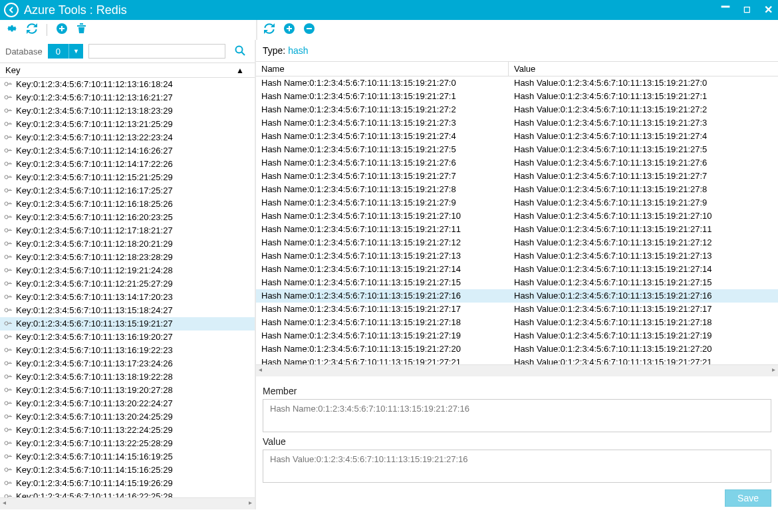  Describe the element at coordinates (128, 337) in the screenshot. I see `key-row: Key:0:1:2:3:4:5:6:7:10:11:13:16:19:20:27` at that location.